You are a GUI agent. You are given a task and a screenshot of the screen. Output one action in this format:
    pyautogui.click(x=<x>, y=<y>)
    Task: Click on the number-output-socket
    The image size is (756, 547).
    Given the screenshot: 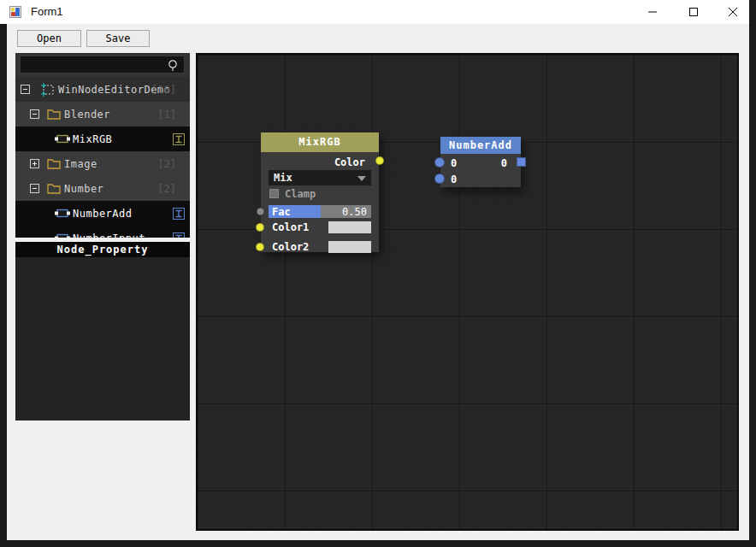 What is the action you would take?
    pyautogui.click(x=522, y=162)
    